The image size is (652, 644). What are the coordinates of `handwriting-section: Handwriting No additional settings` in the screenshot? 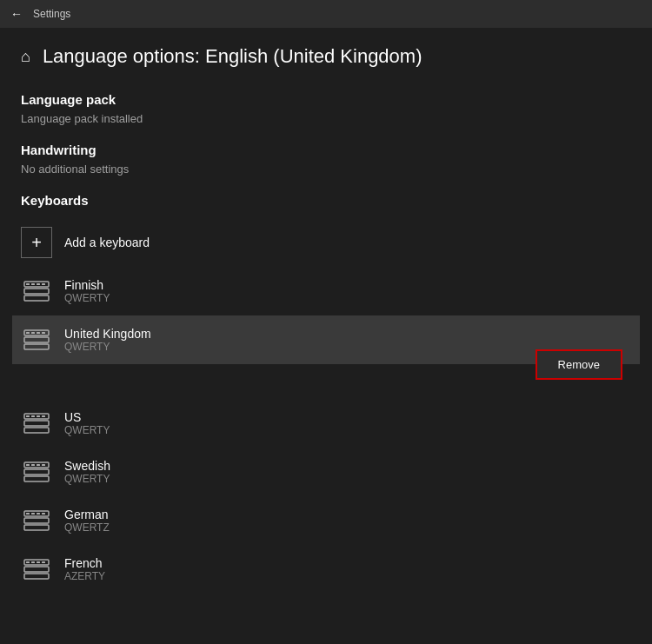 It's located at (326, 159).